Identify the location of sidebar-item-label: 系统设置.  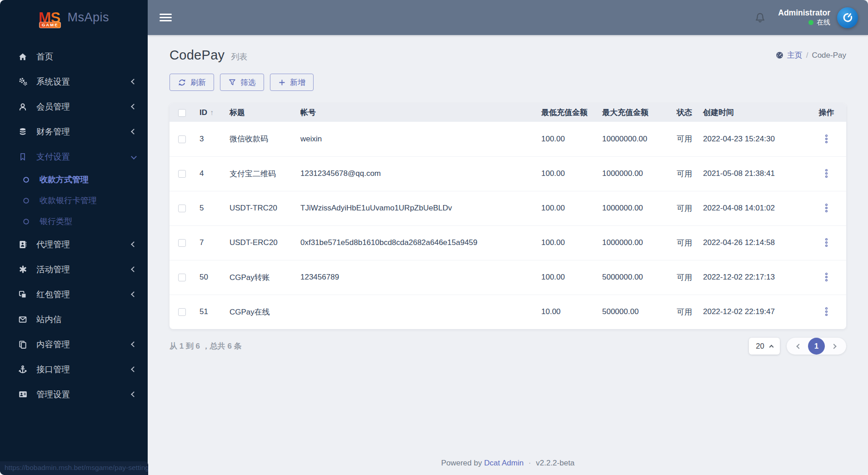
(53, 82).